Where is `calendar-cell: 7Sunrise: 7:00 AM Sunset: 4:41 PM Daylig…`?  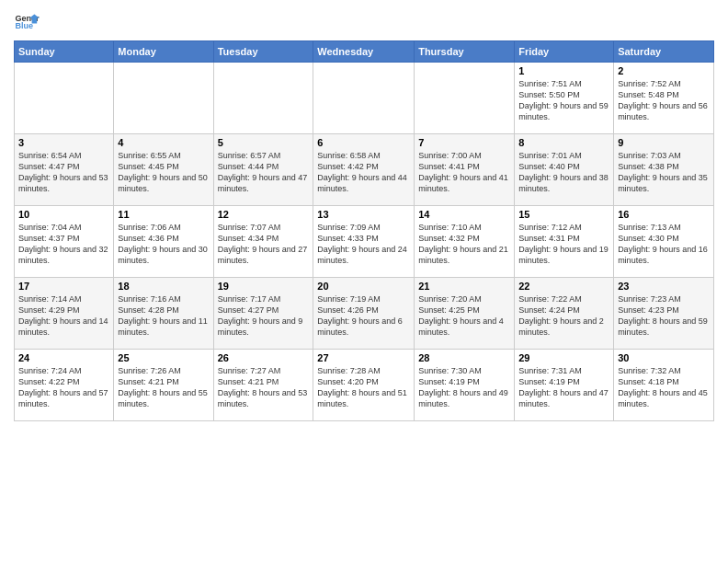
calendar-cell: 7Sunrise: 7:00 AM Sunset: 4:41 PM Daylig… is located at coordinates (465, 170).